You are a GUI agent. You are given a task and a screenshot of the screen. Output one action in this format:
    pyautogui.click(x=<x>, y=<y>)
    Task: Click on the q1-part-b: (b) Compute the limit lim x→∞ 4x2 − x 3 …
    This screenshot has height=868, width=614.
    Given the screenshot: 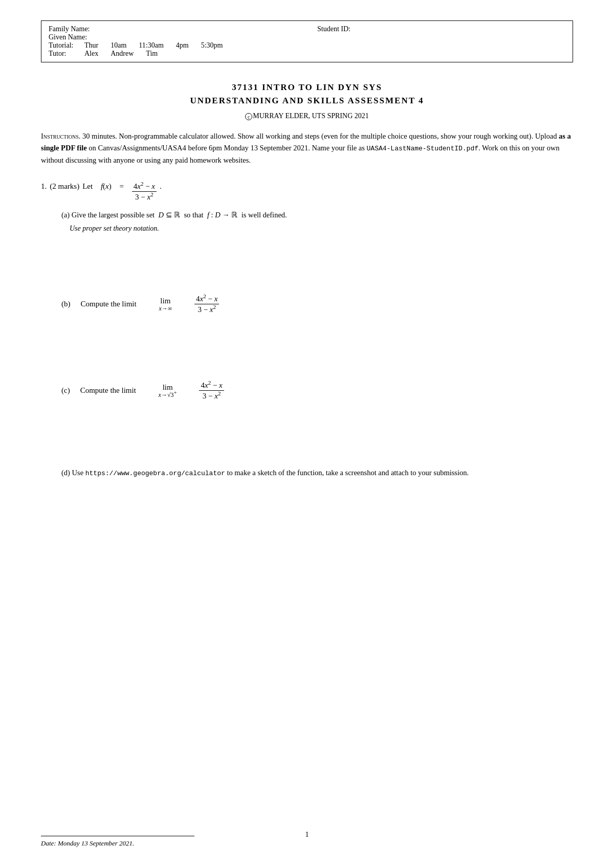 What is the action you would take?
    pyautogui.click(x=317, y=304)
    